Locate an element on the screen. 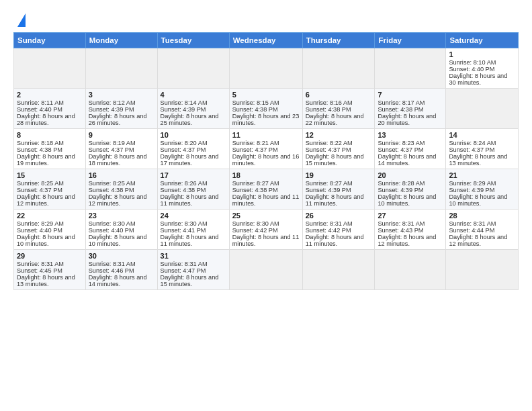 The width and height of the screenshot is (532, 411). calendar-cell: 9Sunrise: 8:19 AMSunset: 4:37 PMDaylight… is located at coordinates (121, 149).